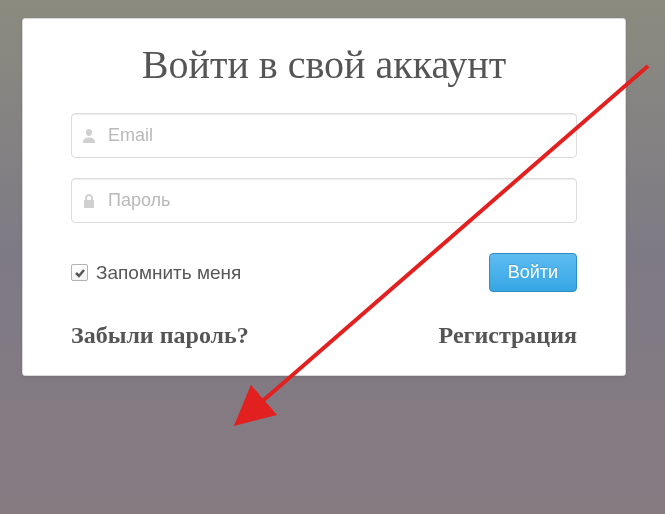  What do you see at coordinates (324, 136) in the screenshot?
I see `email-input` at bounding box center [324, 136].